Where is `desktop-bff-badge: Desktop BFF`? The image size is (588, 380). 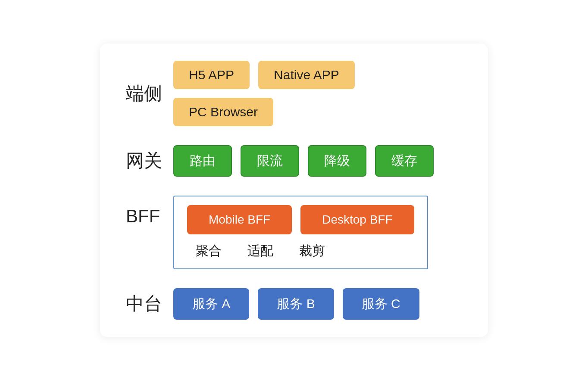 desktop-bff-badge: Desktop BFF is located at coordinates (357, 220).